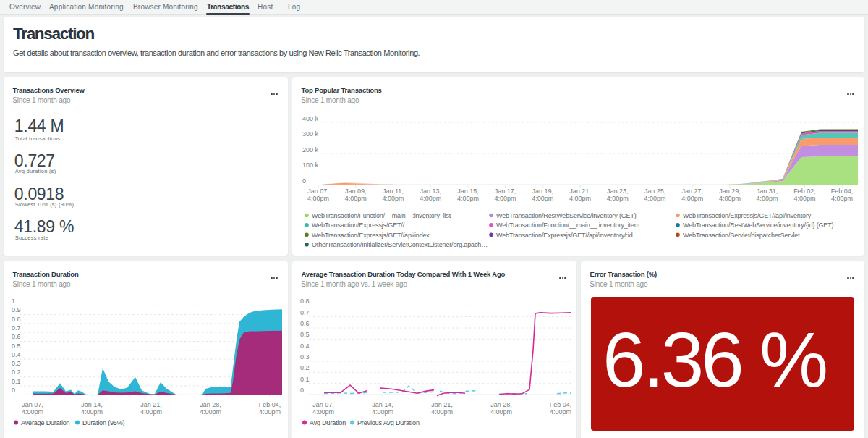 This screenshot has width=868, height=438. I want to click on svg-text: Jan 31,, so click(767, 191).